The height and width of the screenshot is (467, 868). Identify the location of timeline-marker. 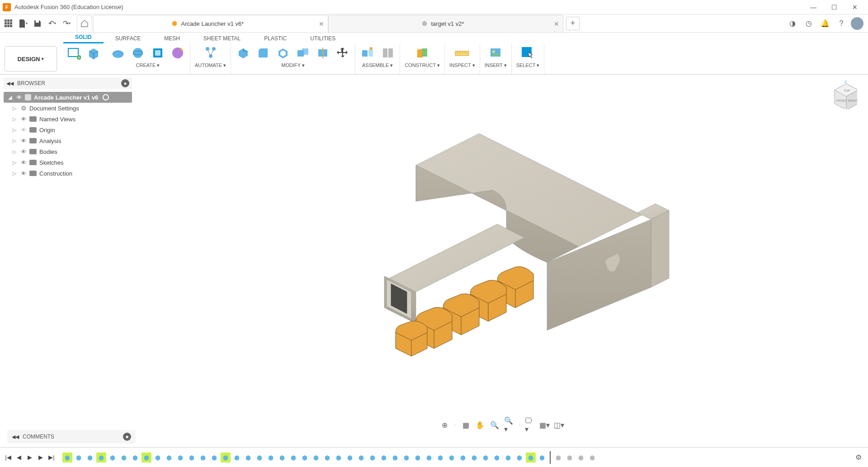
(550, 457).